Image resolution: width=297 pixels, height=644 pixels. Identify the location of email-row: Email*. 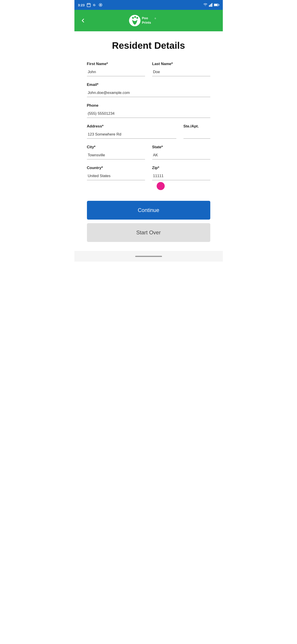
(149, 90).